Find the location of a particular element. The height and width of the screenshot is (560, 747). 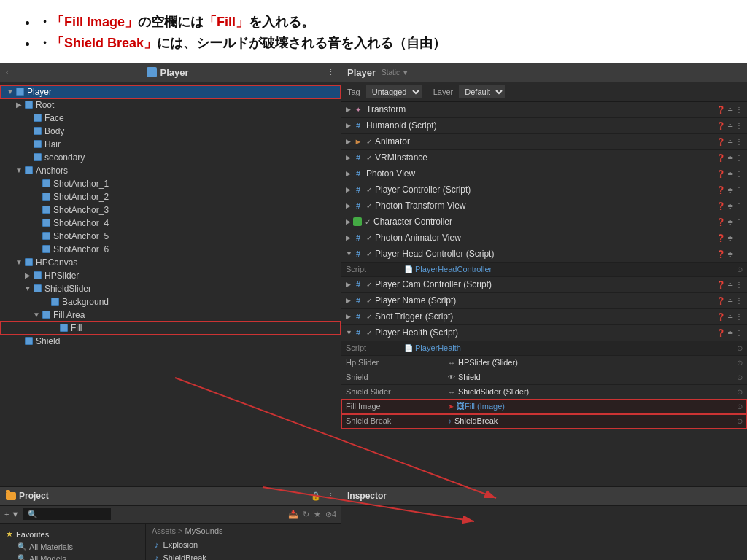

breadcrumb: Assets > MySounds is located at coordinates (244, 531).